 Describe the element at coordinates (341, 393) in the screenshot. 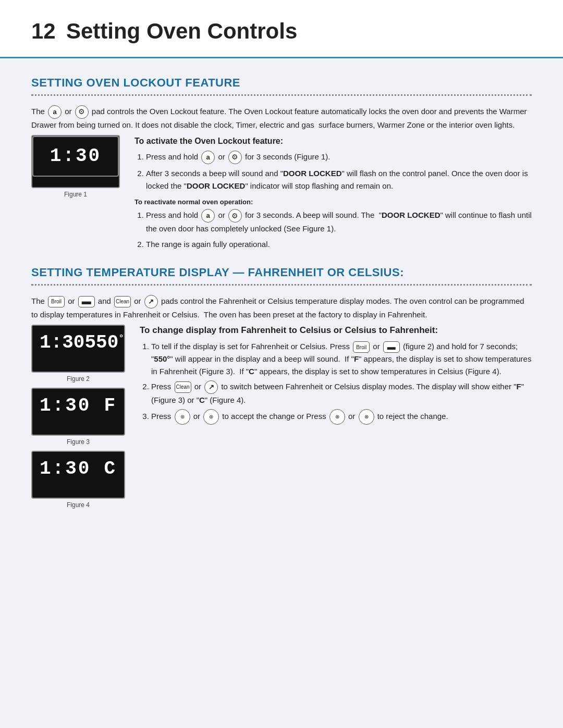

I see `change-step2: Press Clean or ↗ to switch between Fahre…` at that location.